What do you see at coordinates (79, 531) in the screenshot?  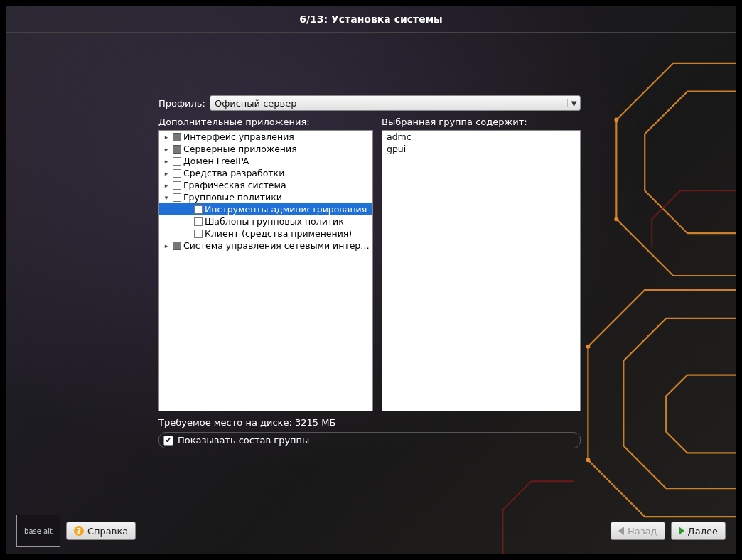 I see `help-icon: ?` at bounding box center [79, 531].